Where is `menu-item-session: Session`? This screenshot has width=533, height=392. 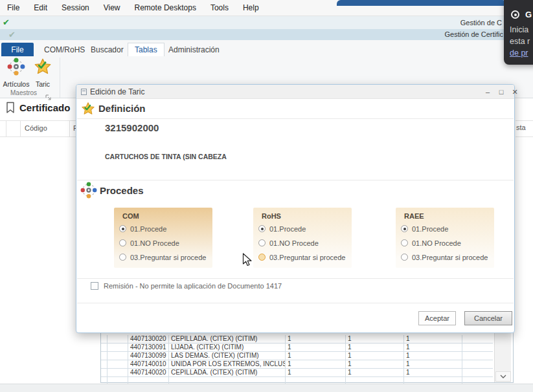
menu-item-session: Session is located at coordinates (75, 8).